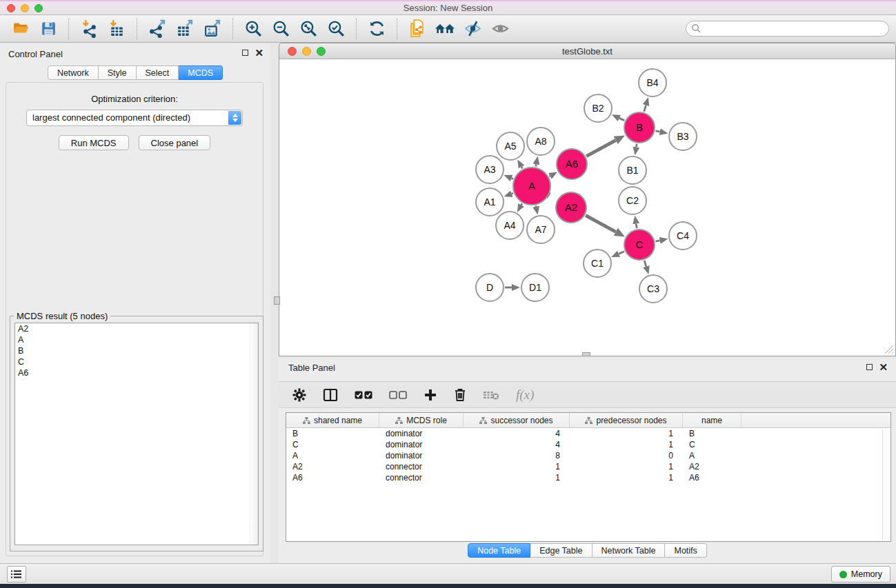 Image resolution: width=896 pixels, height=588 pixels. What do you see at coordinates (259, 52) in the screenshot?
I see `close-panel-icon: ✕` at bounding box center [259, 52].